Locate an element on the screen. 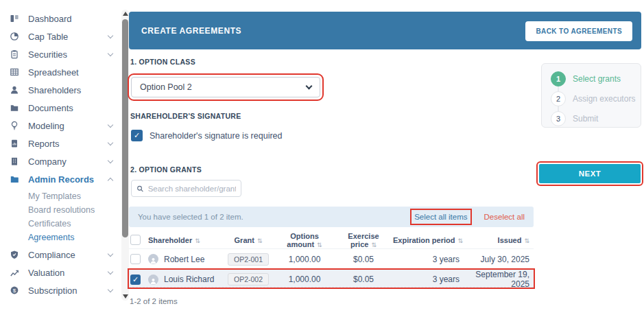  column-header-exercise-price: Exercise price⇅ is located at coordinates (363, 240).